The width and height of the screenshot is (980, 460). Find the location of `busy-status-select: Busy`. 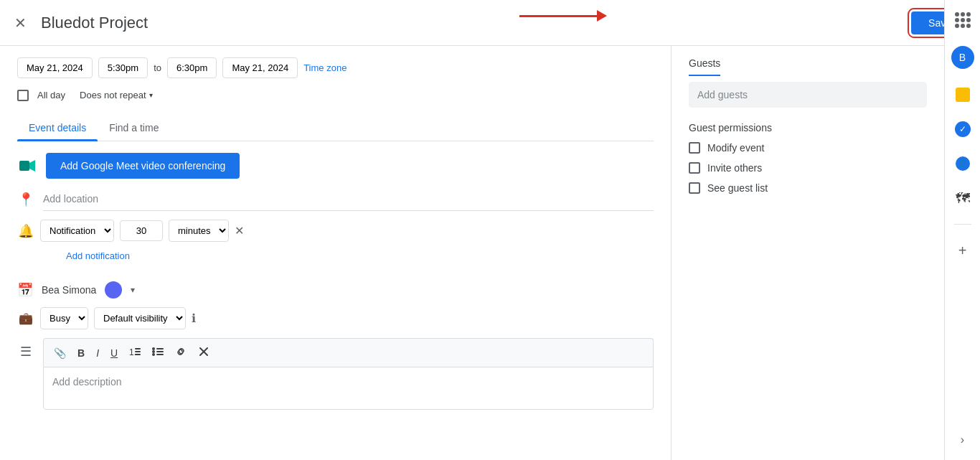

busy-status-select: Busy is located at coordinates (65, 319).